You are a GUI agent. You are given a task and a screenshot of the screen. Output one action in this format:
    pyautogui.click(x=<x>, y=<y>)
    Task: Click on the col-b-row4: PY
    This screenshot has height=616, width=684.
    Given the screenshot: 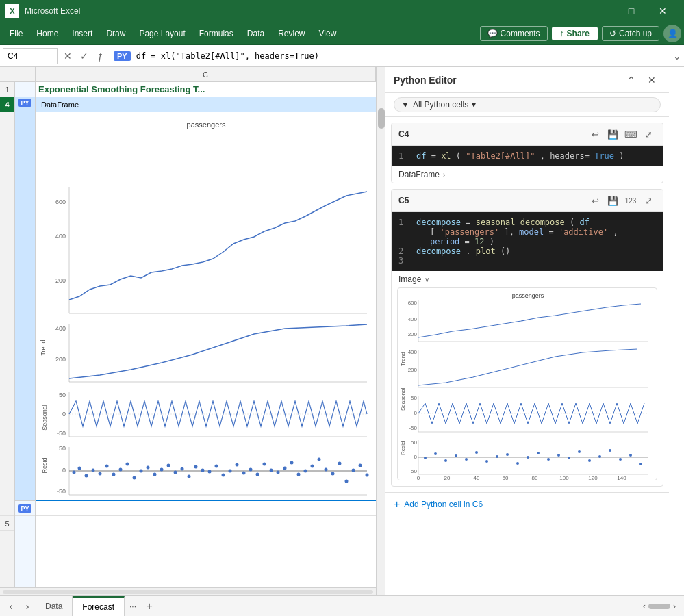 What is the action you would take?
    pyautogui.click(x=25, y=299)
    